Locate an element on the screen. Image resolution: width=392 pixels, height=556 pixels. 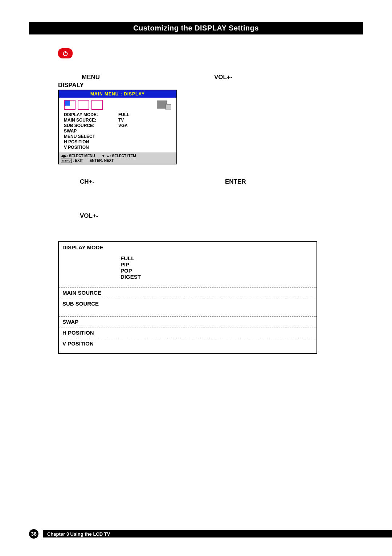
page-number-badge: 36 is located at coordinates (34, 534).